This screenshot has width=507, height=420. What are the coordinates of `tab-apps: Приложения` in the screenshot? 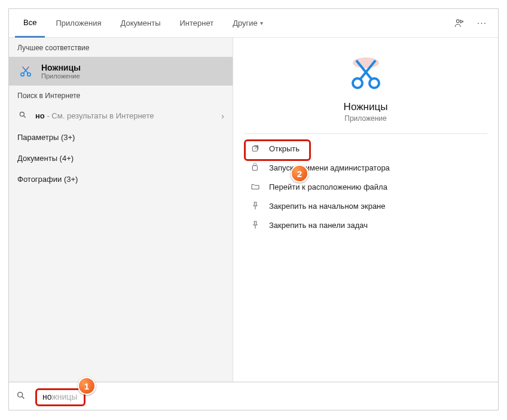 It's located at (78, 23).